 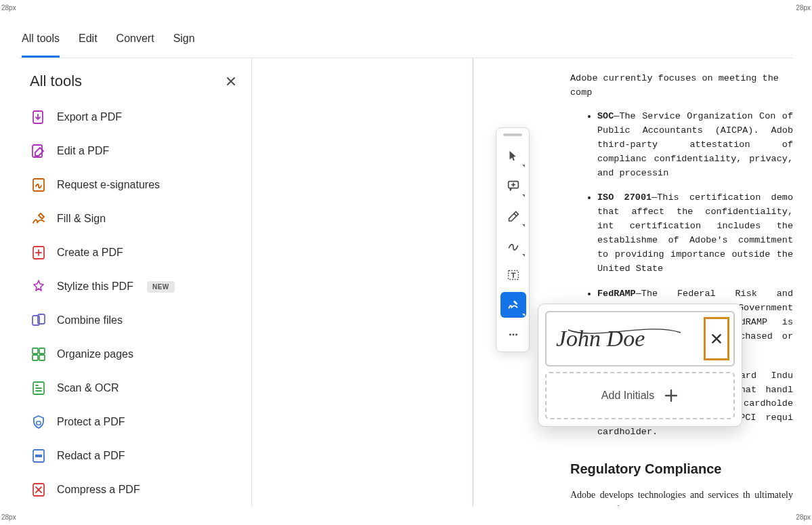 What do you see at coordinates (695, 233) in the screenshot?
I see `bullet-text: —This certification demo that affect the…` at bounding box center [695, 233].